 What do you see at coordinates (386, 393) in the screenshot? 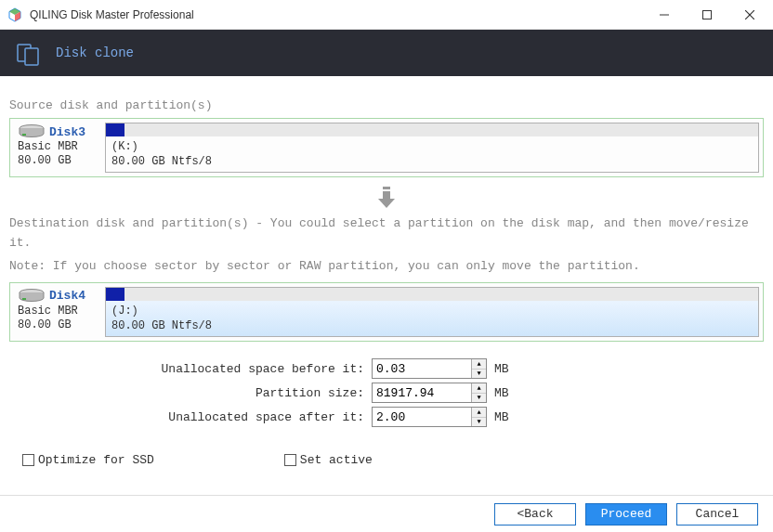
I see `size-form: Unallocated space before it: ▲ ▼ MB Part…` at bounding box center [386, 393].